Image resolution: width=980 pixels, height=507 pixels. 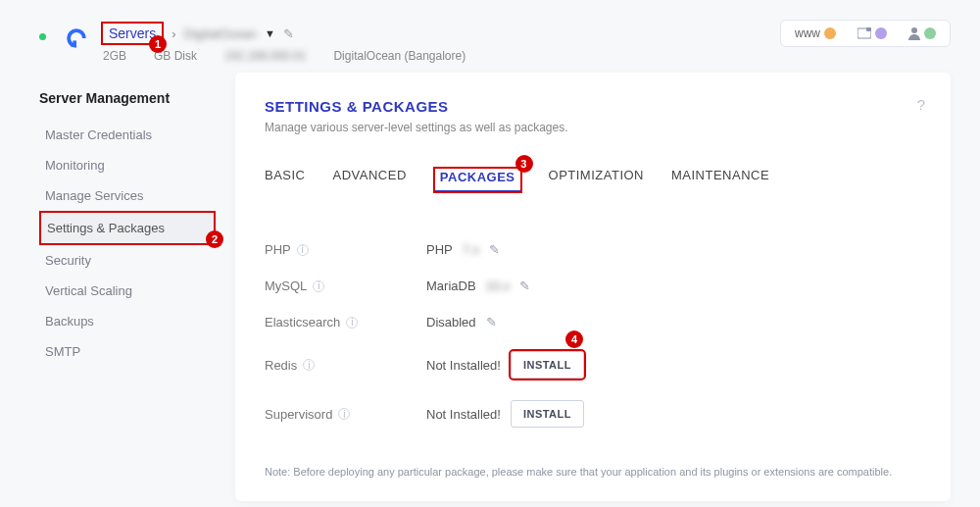 What do you see at coordinates (127, 322) in the screenshot?
I see `sidebar-item-backups: Backups` at bounding box center [127, 322].